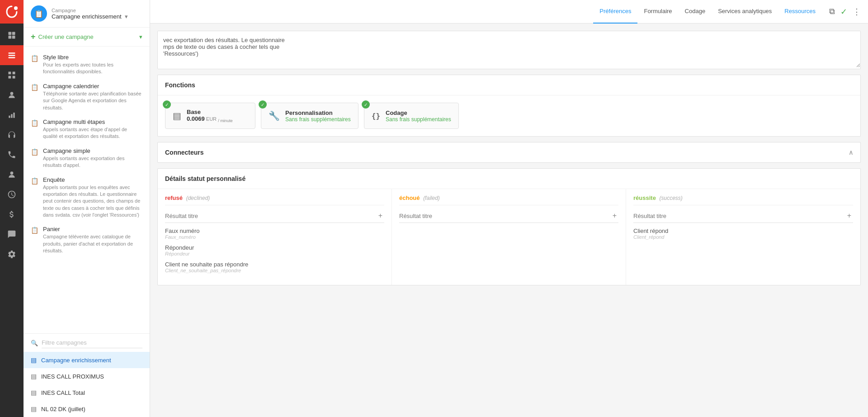 Image resolution: width=868 pixels, height=417 pixels. I want to click on campaign-dropdown-arrow: ▾, so click(127, 16).